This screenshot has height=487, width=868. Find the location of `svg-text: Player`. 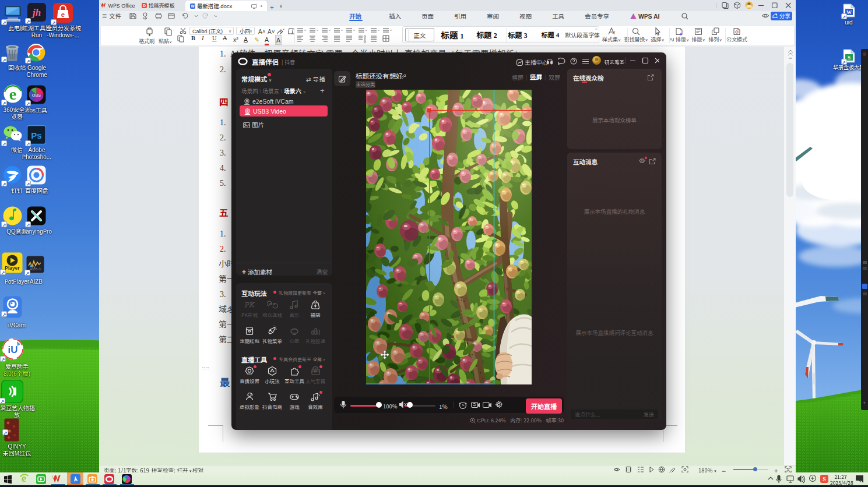

svg-text: Player is located at coordinates (12, 268).